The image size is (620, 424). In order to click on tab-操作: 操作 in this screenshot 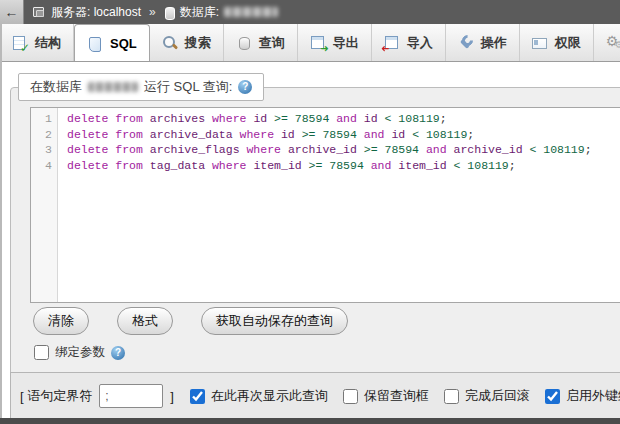, I will do `click(483, 42)`.